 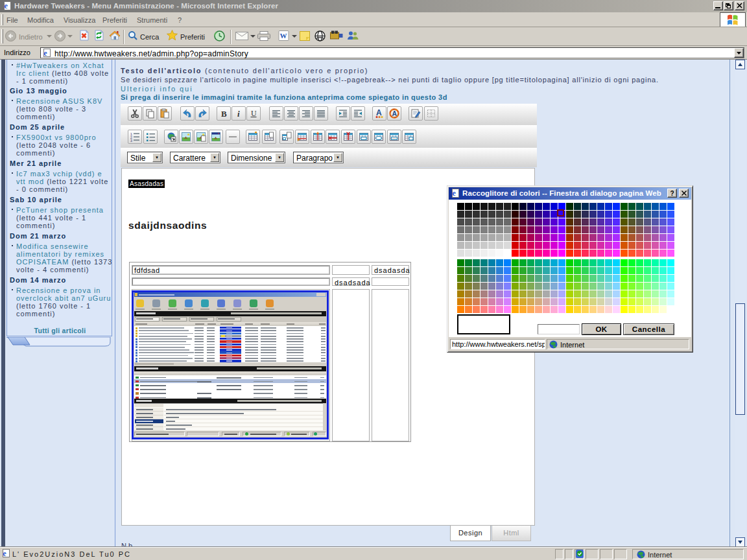 What do you see at coordinates (131, 141) in the screenshot?
I see `svg-text: 3` at bounding box center [131, 141].